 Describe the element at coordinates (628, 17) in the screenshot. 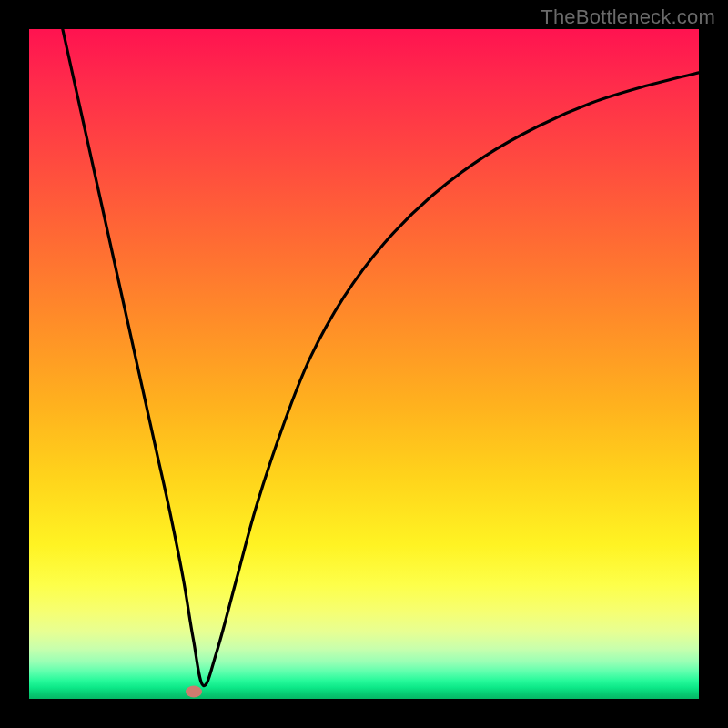

I see `watermark-text: TheBottleneck.com` at that location.